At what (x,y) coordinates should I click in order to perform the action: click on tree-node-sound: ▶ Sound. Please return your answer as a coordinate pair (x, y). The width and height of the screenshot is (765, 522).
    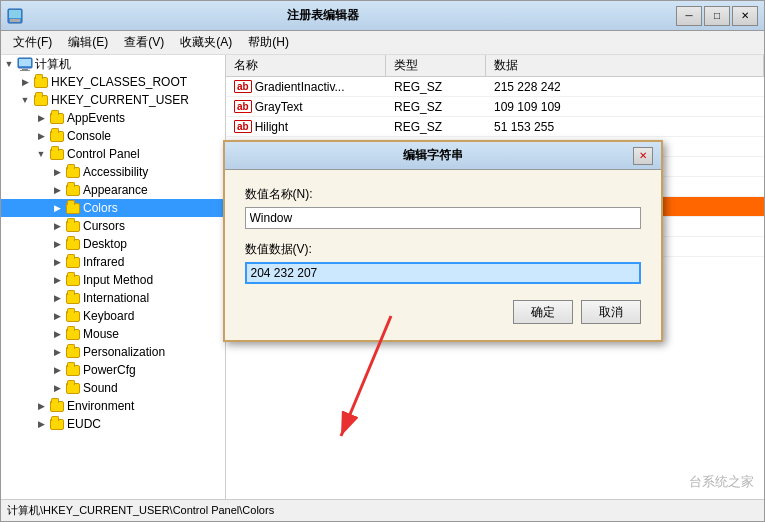
    Looking at the image, I should click on (113, 388).